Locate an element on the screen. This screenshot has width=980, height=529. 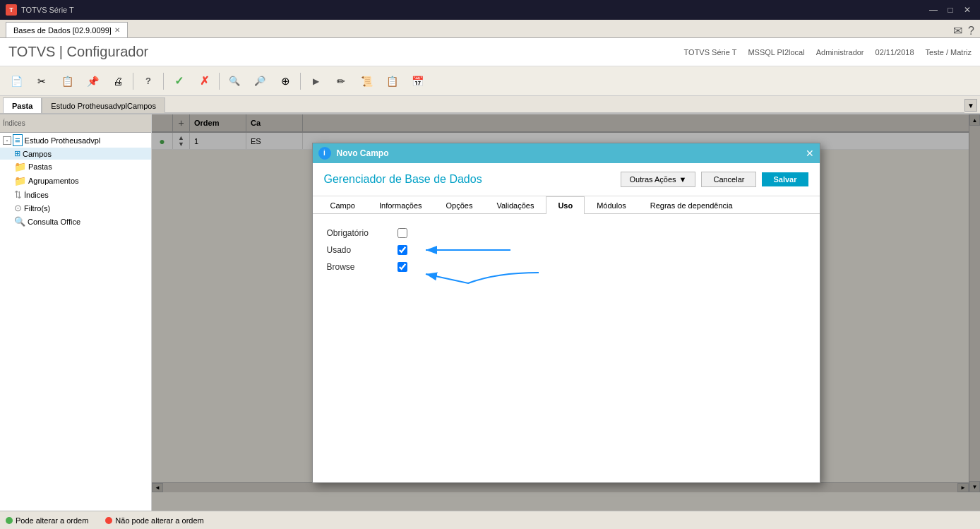
email-icon: ✉ is located at coordinates (957, 31).